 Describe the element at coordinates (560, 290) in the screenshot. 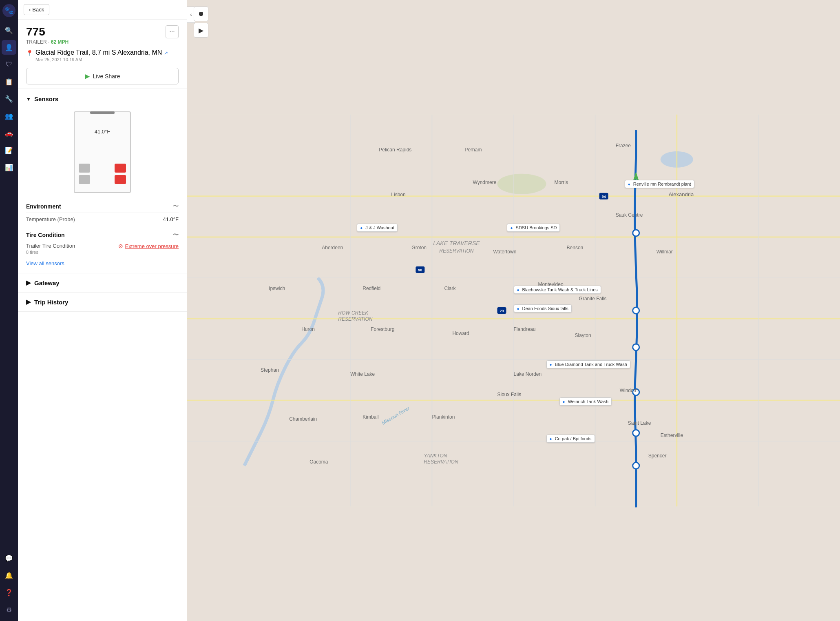

I see `blachowske-label-text: Blachowske Tank Wash & Truck Lines` at that location.